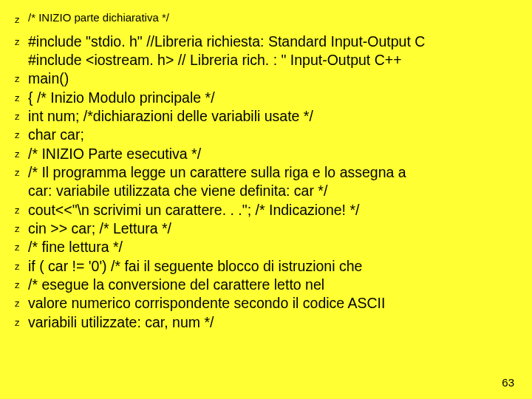 The height and width of the screenshot is (399, 532). I want to click on code-line: z cin >> car; /* Lettura */, so click(267, 229).